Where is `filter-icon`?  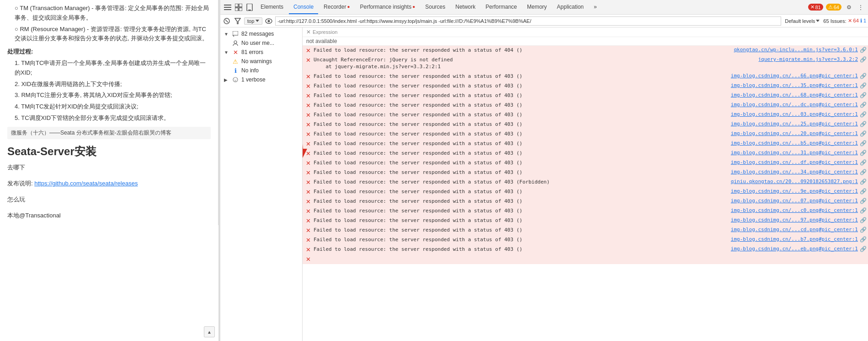 filter-icon is located at coordinates (238, 21).